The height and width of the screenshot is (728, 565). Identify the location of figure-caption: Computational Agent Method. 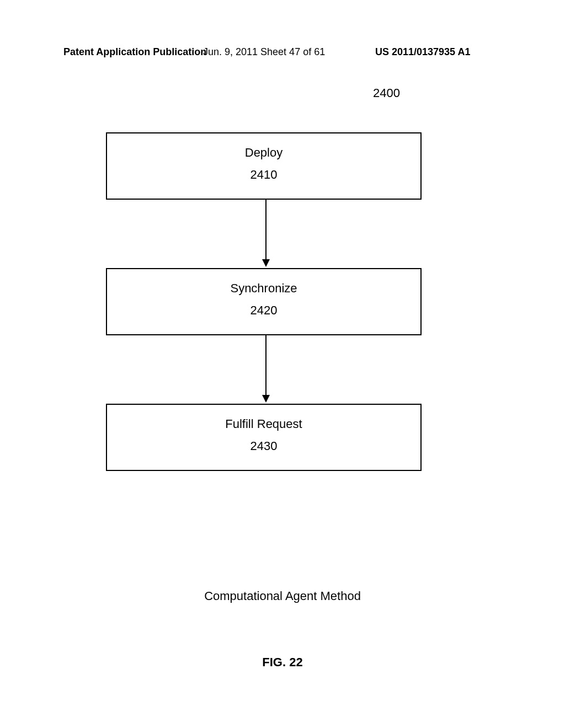
(282, 596).